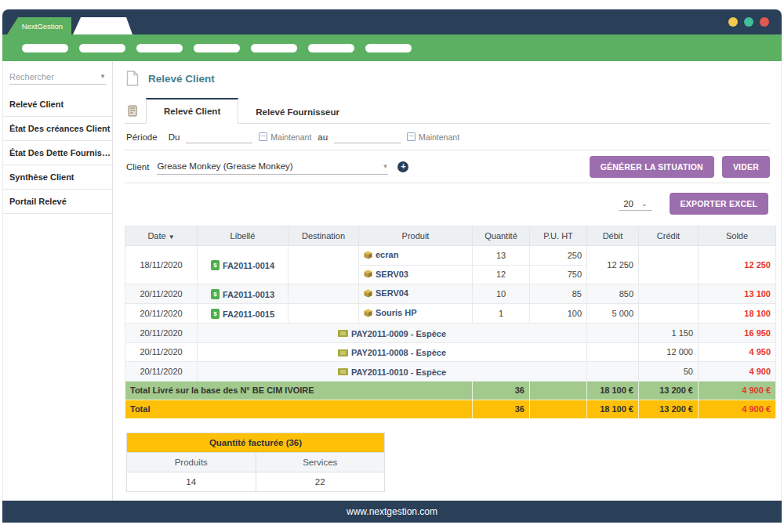 The height and width of the screenshot is (532, 784). What do you see at coordinates (58, 202) in the screenshot?
I see `sidebar-item-portail-releve: Portail Relevé` at bounding box center [58, 202].